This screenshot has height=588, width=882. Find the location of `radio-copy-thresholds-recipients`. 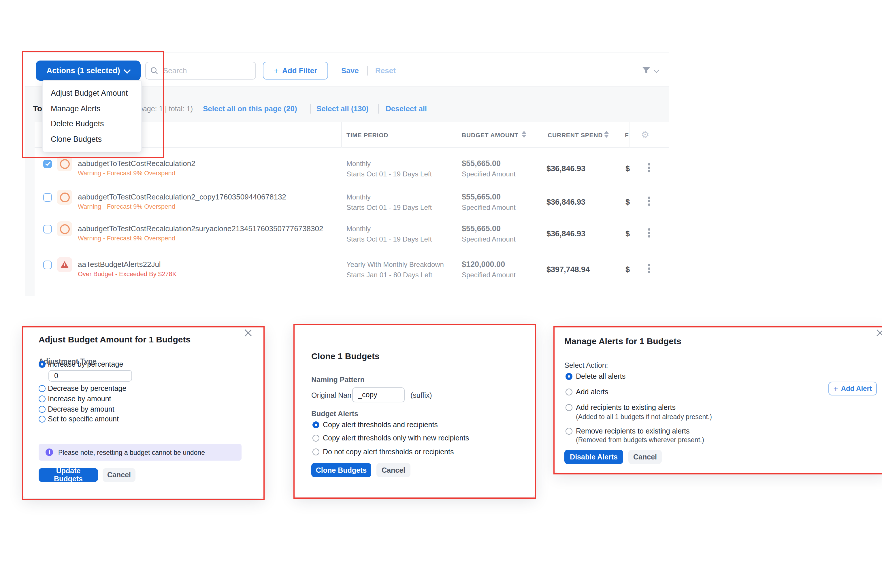

radio-copy-thresholds-recipients is located at coordinates (316, 425).